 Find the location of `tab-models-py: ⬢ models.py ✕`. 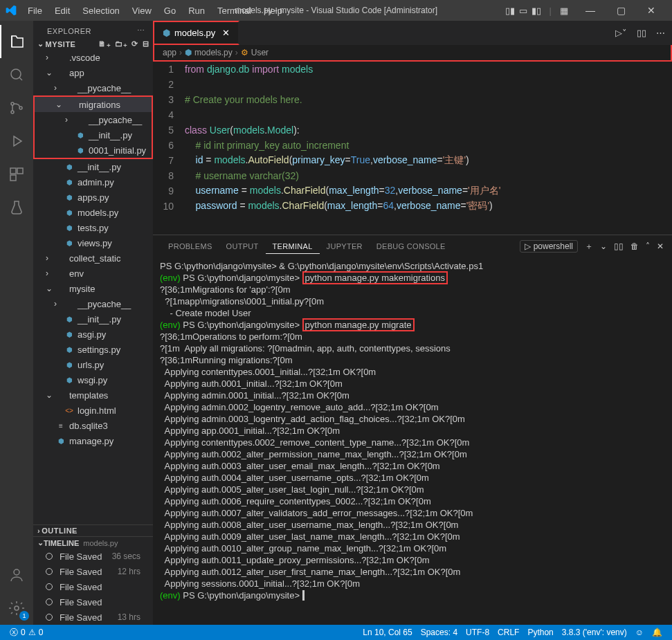

tab-models-py: ⬢ models.py ✕ is located at coordinates (197, 33).